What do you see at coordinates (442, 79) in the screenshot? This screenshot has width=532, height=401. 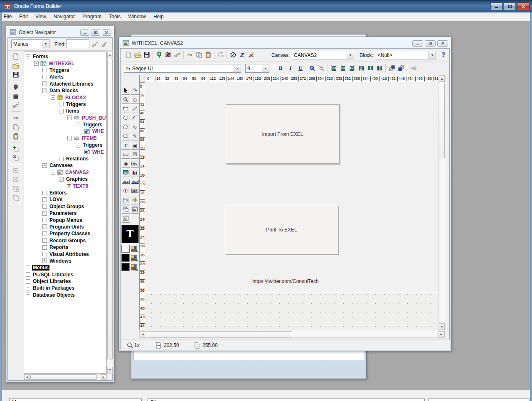 I see `canvas-vscroll-up-arrow: ▲` at bounding box center [442, 79].